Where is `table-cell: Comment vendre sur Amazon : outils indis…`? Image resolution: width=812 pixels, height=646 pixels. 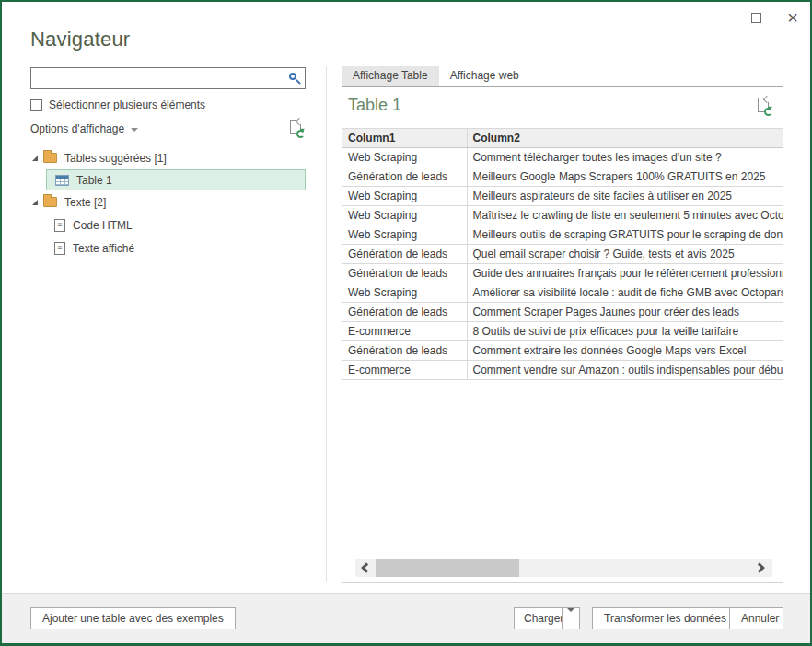
table-cell: Comment vendre sur Amazon : outils indis… is located at coordinates (624, 370).